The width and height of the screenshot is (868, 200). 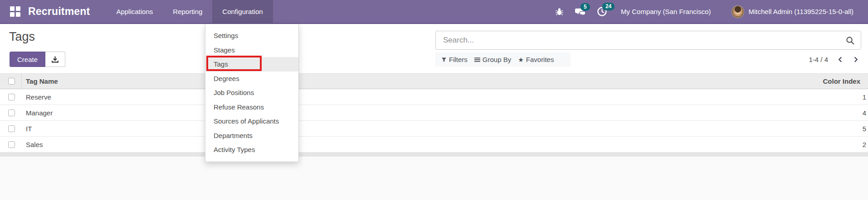 What do you see at coordinates (536, 60) in the screenshot?
I see `favorites-button: ★ Favorites` at bounding box center [536, 60].